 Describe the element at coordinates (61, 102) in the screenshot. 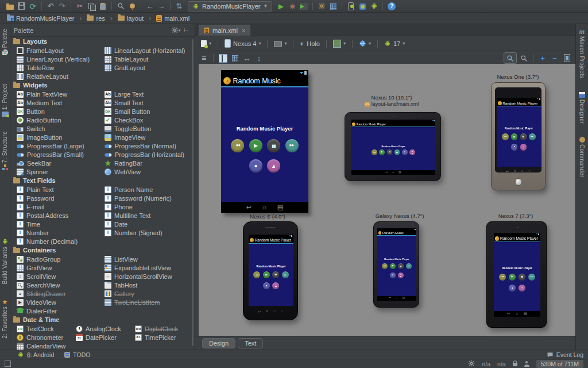

I see `palette-item-medium-text: Medium Text` at that location.